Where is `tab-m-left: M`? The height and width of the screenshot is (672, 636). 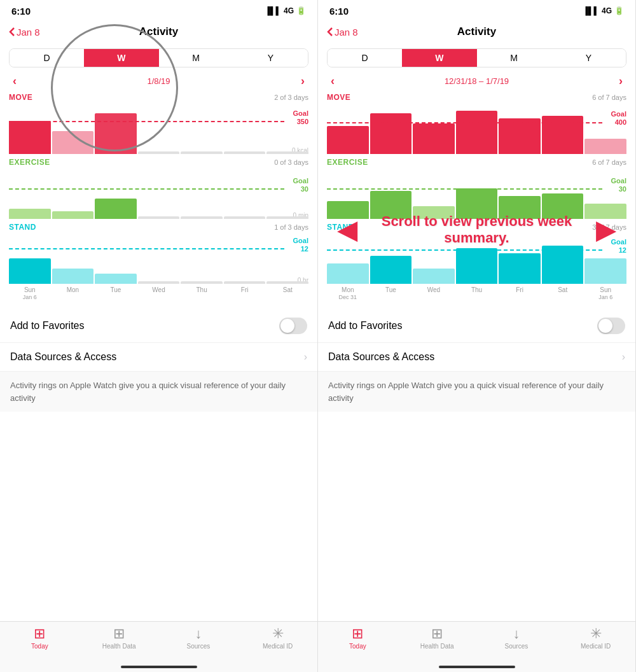
tab-m-left: M is located at coordinates (196, 58).